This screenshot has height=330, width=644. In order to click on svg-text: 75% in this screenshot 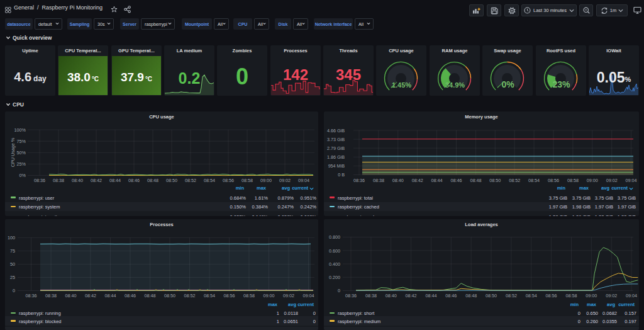, I will do `click(21, 141)`.